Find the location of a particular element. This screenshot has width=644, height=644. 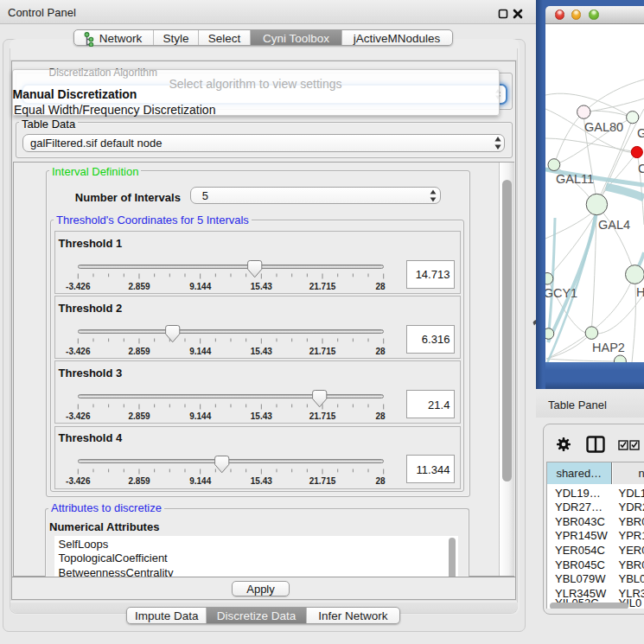

svg-text: GCY1 is located at coordinates (562, 293).